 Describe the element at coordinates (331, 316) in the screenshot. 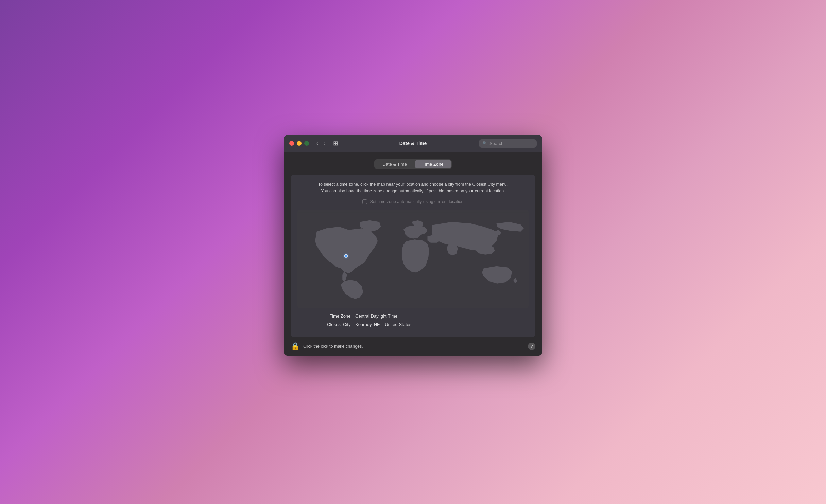

I see `timezone-label: Time Zone:` at that location.